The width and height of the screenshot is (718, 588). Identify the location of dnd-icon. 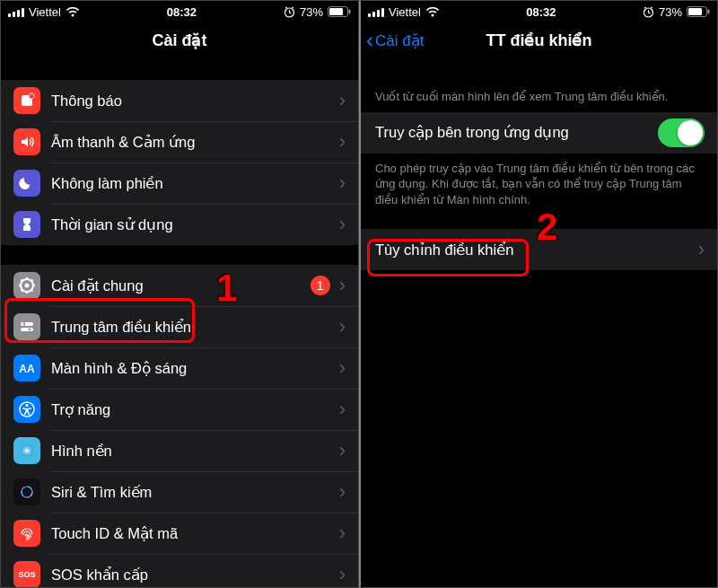
(27, 183).